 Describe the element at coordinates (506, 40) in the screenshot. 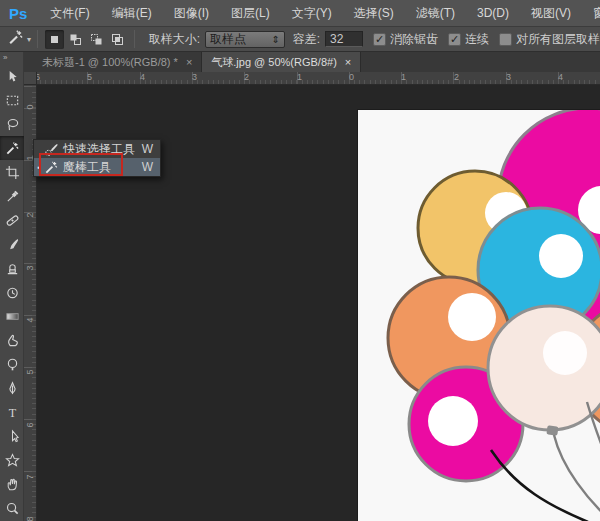

I see `sample-all-layers-checkbox` at that location.